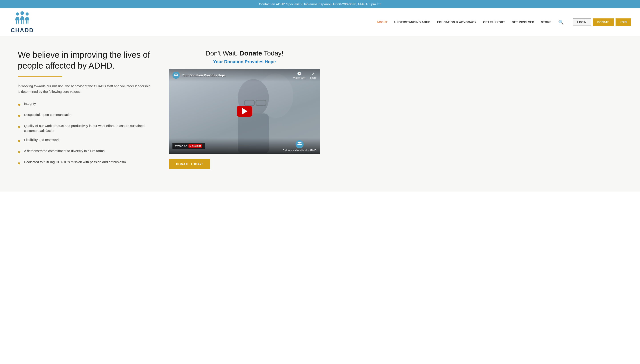 The image size is (640, 364). What do you see at coordinates (313, 75) in the screenshot?
I see `share-action: ↗ Share` at bounding box center [313, 75].